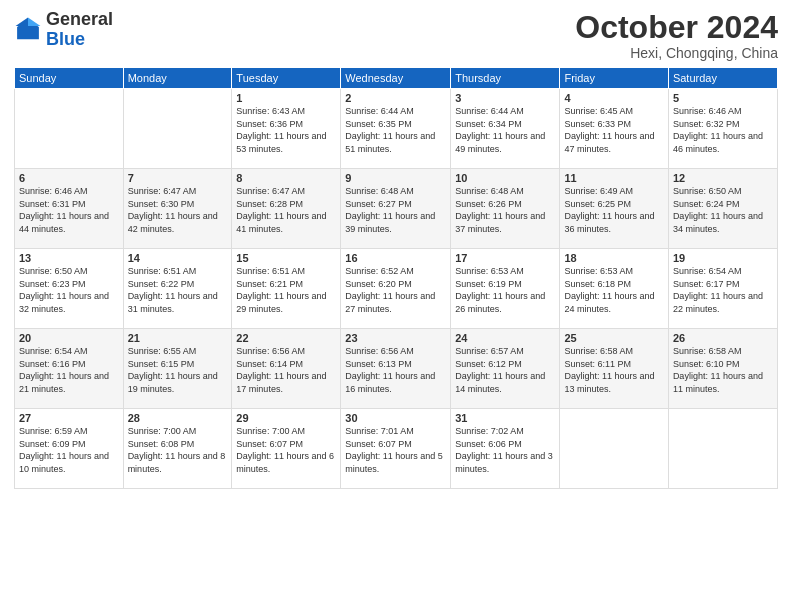  I want to click on table-row: 23Sunrise: 6:56 AM Sunset: 6:13 PM Dayli…, so click(396, 369).